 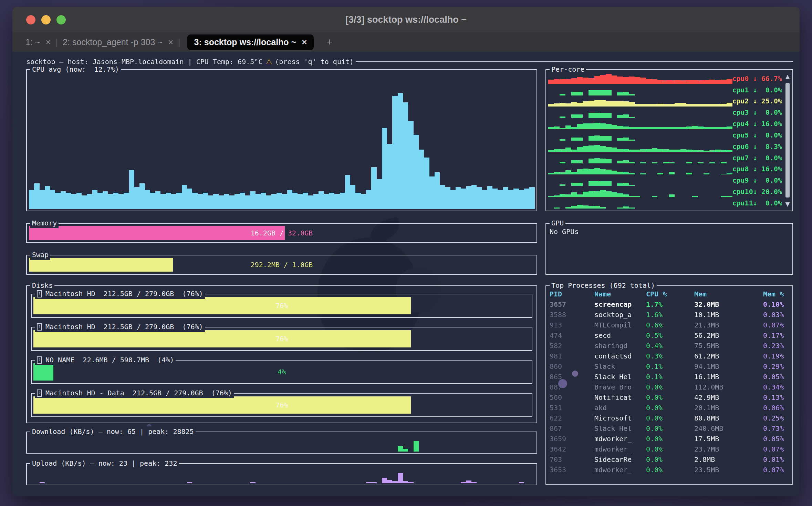 I want to click on mem-cell: 42.9MB, so click(x=729, y=397).